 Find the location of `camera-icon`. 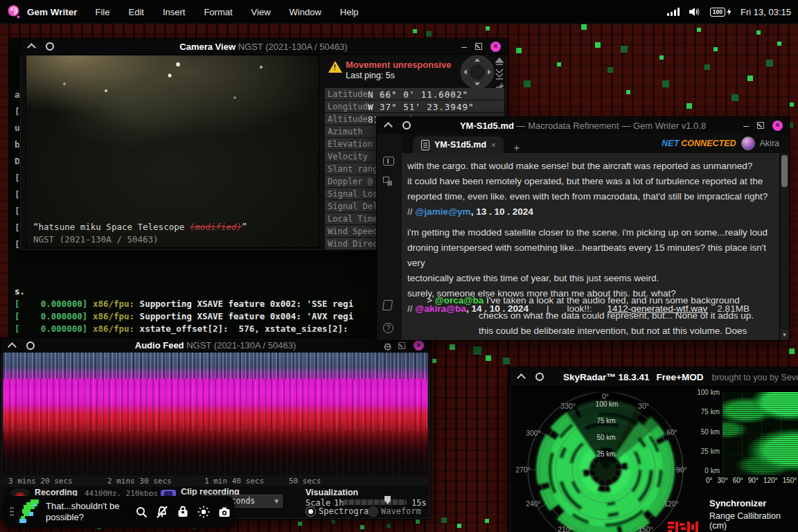

camera-icon is located at coordinates (224, 512).